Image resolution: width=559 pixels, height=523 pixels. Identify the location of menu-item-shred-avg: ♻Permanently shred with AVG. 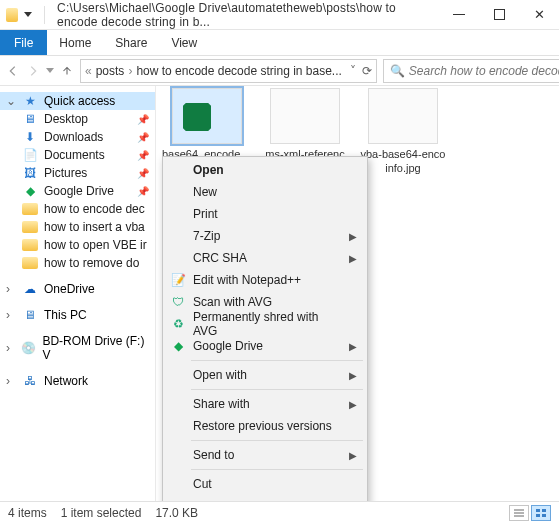
(265, 324).